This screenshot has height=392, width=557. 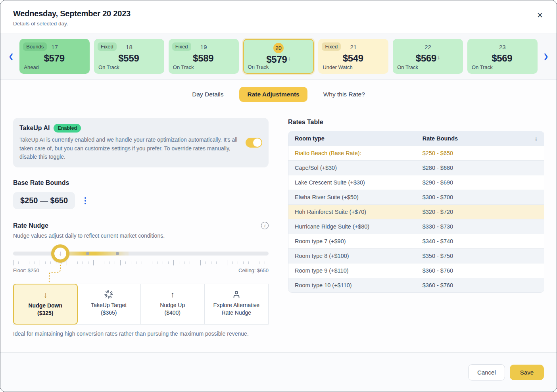 What do you see at coordinates (45, 313) in the screenshot?
I see `option-value: ($325)` at bounding box center [45, 313].